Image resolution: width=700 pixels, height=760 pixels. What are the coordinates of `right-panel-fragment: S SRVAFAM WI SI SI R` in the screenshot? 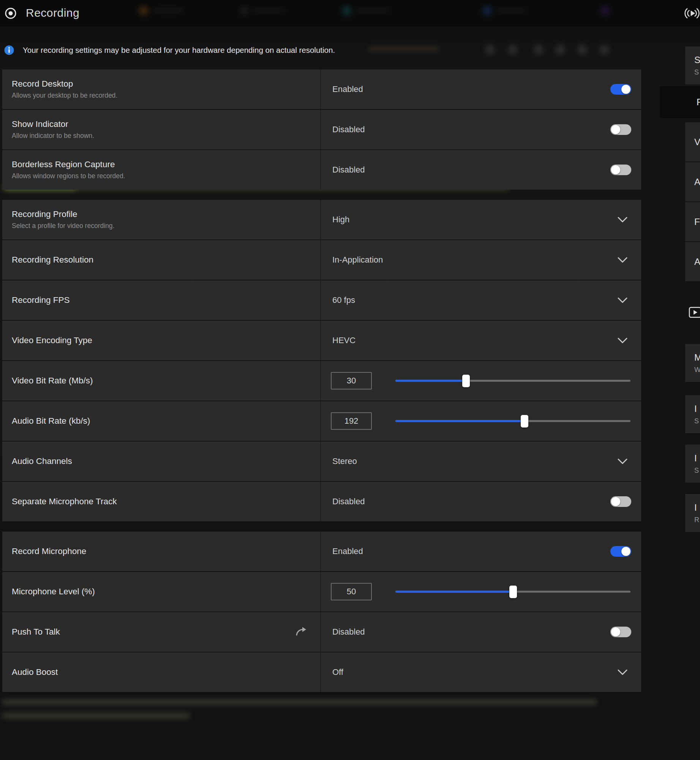 It's located at (693, 380).